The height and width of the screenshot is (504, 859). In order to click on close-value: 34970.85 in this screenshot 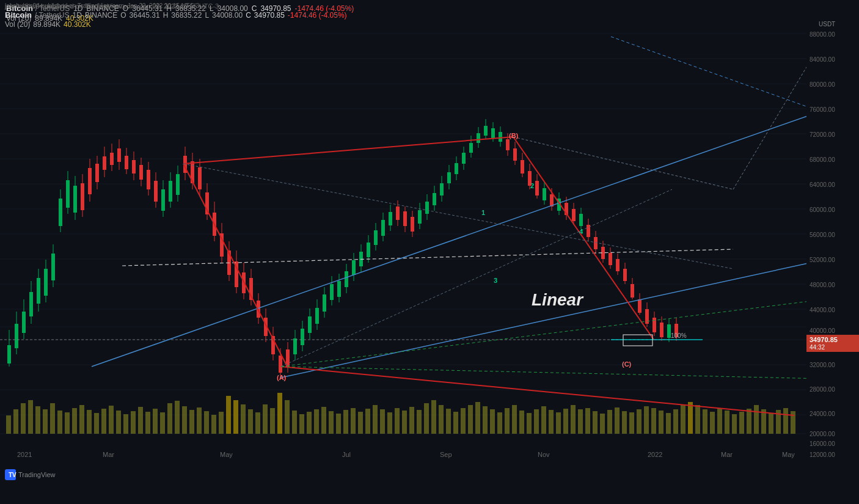, I will do `click(269, 15)`.